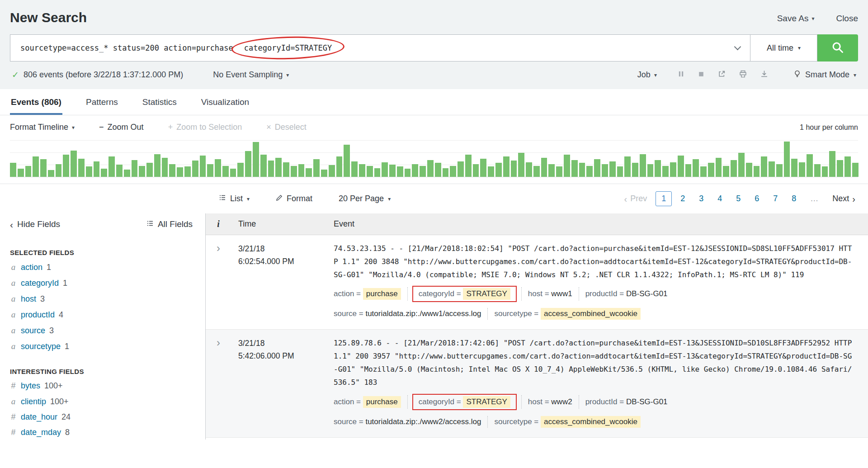  What do you see at coordinates (108, 299) in the screenshot?
I see `field-item-host: ahost3` at bounding box center [108, 299].